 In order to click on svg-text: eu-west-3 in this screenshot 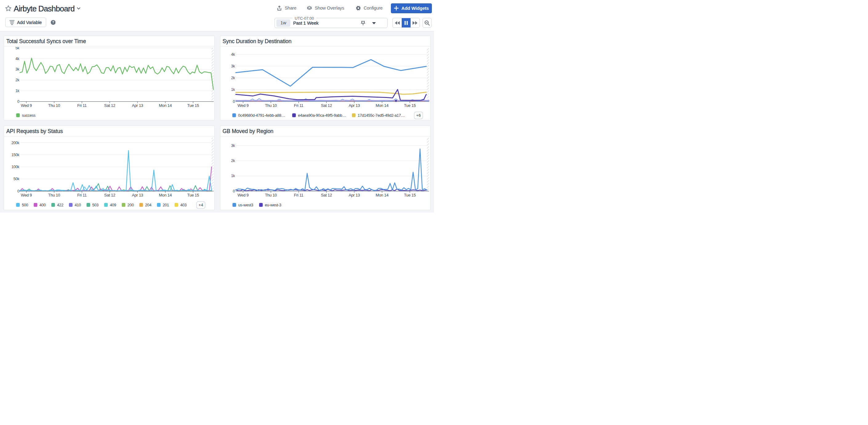, I will do `click(273, 205)`.